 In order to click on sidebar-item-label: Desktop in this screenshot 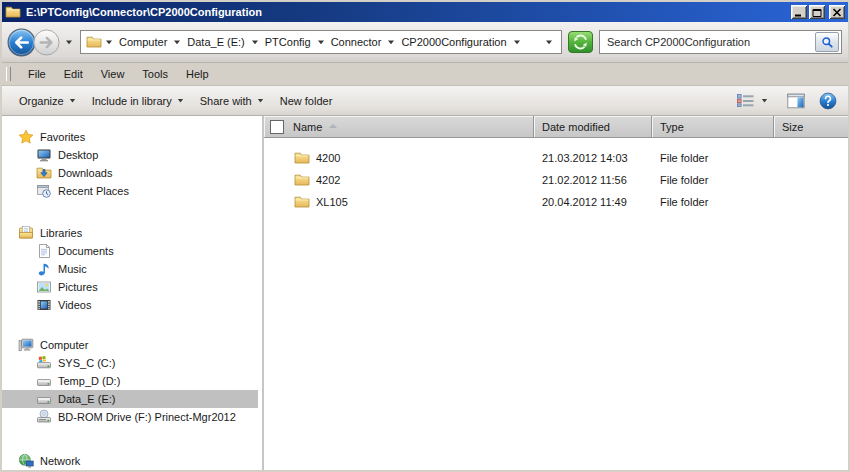, I will do `click(78, 155)`.